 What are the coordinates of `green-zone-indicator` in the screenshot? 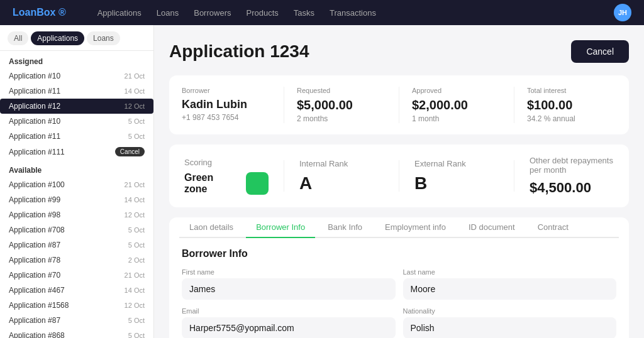 It's located at (257, 183).